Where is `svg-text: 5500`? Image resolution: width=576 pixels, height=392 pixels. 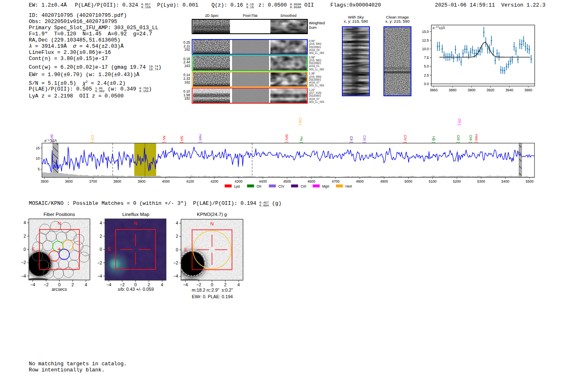 svg-text: 5500 is located at coordinates (530, 181).